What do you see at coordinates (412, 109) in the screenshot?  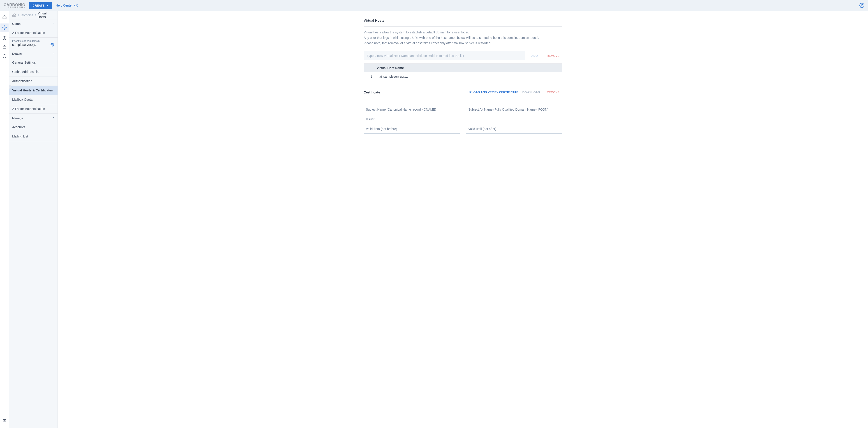 I see `cert-subject-name: Subject Name (Canonical Name record - CN…` at bounding box center [412, 109].